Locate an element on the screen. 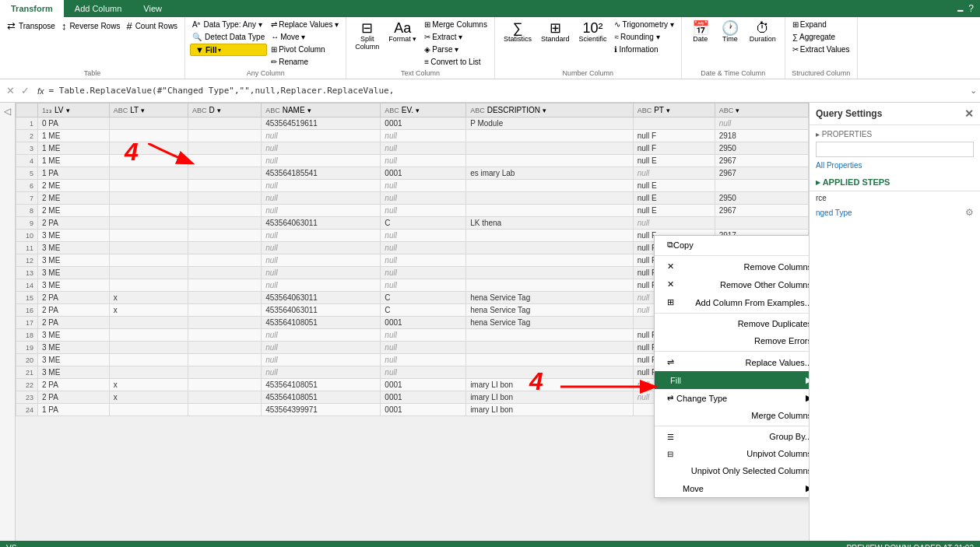  convert-list-button: ≡ Convert to List is located at coordinates (456, 62).